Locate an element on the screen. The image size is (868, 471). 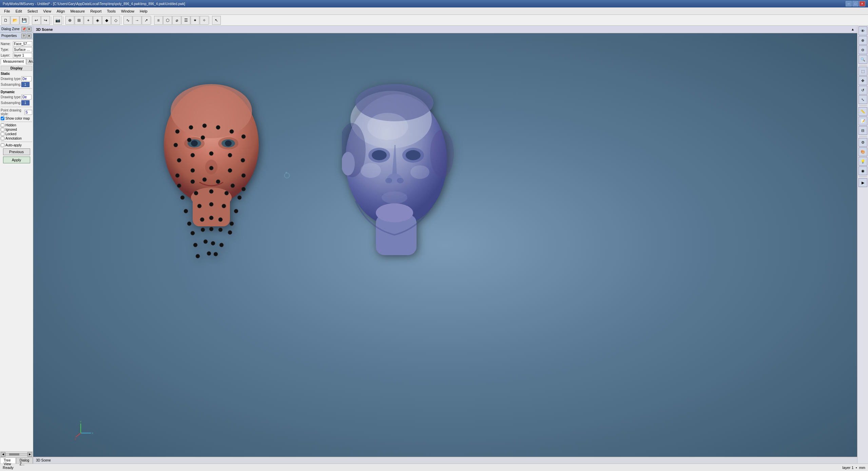
ignored-checkbox is located at coordinates (3, 129).